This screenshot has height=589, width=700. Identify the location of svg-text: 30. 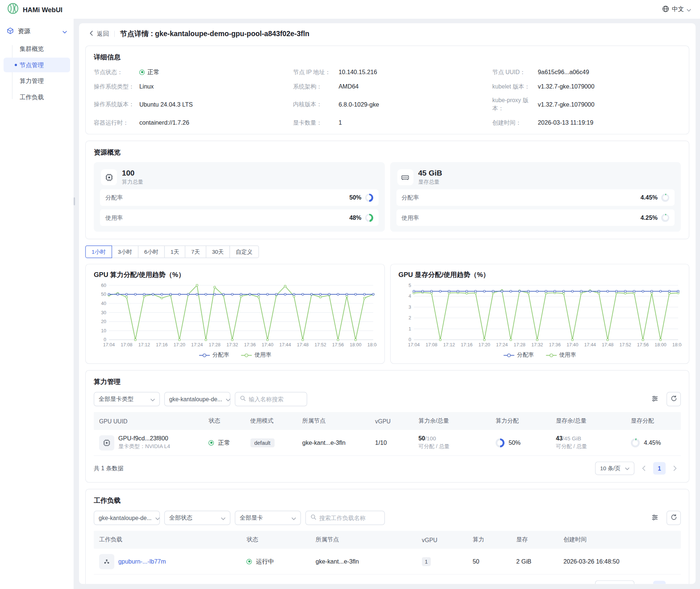
(104, 313).